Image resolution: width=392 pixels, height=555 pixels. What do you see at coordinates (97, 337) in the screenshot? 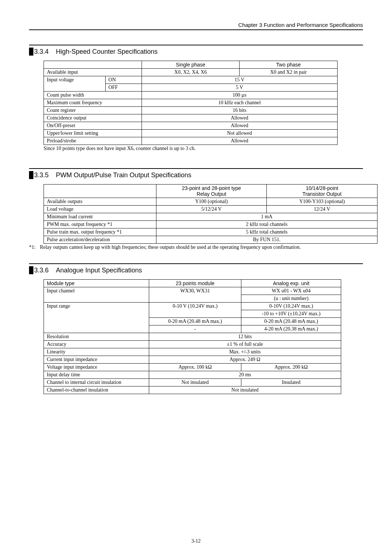
I see `row-label: Resolution` at bounding box center [97, 337].